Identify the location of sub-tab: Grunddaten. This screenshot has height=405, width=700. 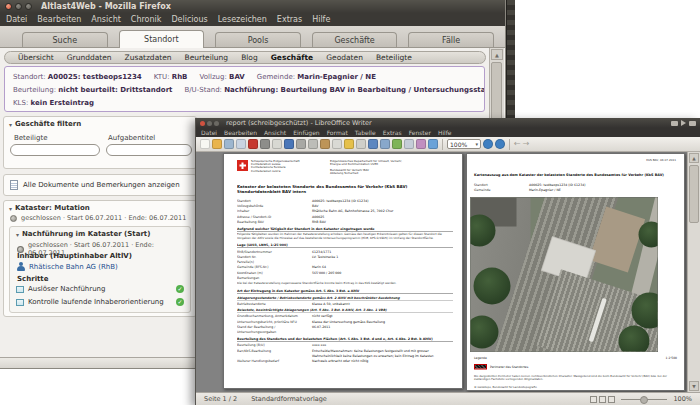
(90, 58).